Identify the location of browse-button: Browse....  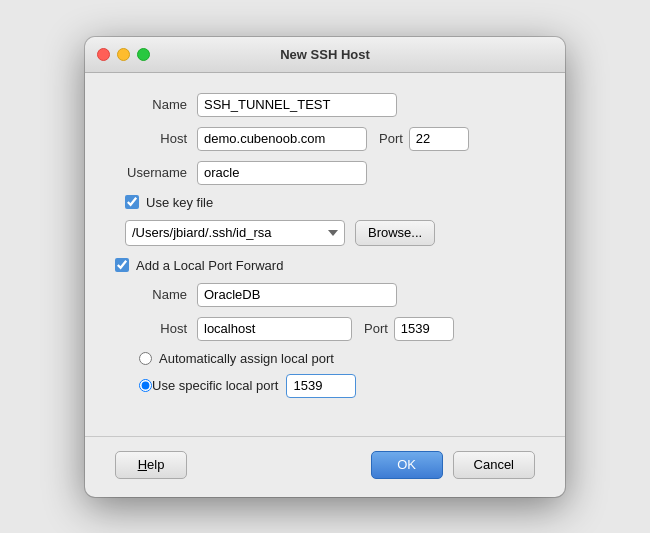
(395, 233).